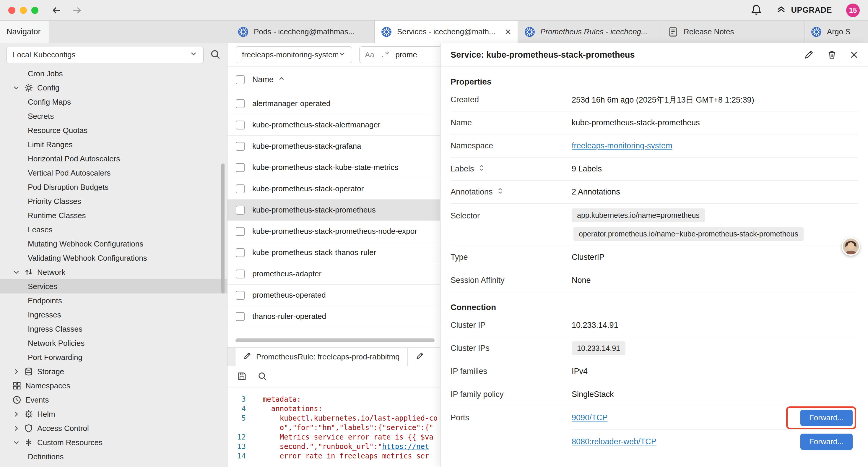 This screenshot has width=868, height=467. I want to click on asterisk-icon, so click(29, 442).